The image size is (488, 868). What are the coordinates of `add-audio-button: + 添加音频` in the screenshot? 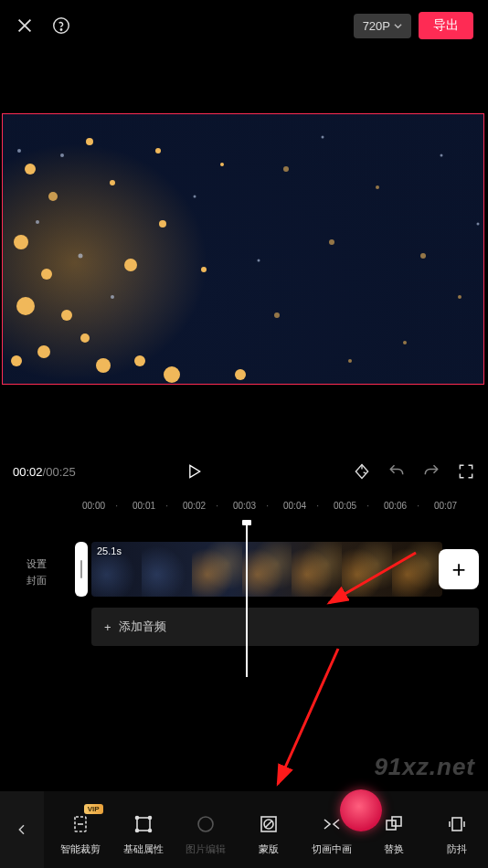 It's located at (285, 627).